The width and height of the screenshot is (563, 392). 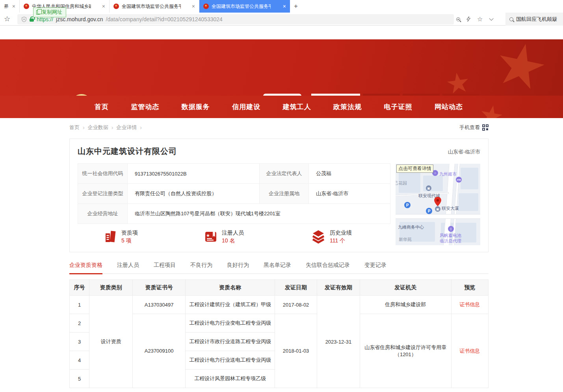 What do you see at coordinates (74, 128) in the screenshot?
I see `breadcrumb-home: 首页` at bounding box center [74, 128].